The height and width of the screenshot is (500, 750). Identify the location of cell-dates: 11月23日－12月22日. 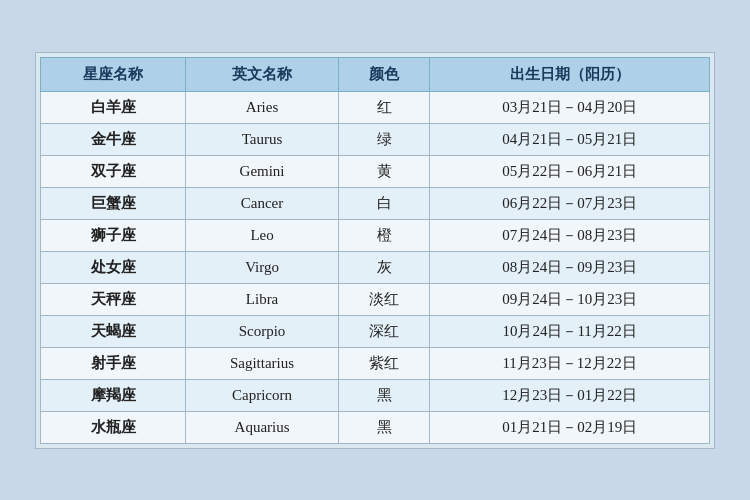
(570, 363).